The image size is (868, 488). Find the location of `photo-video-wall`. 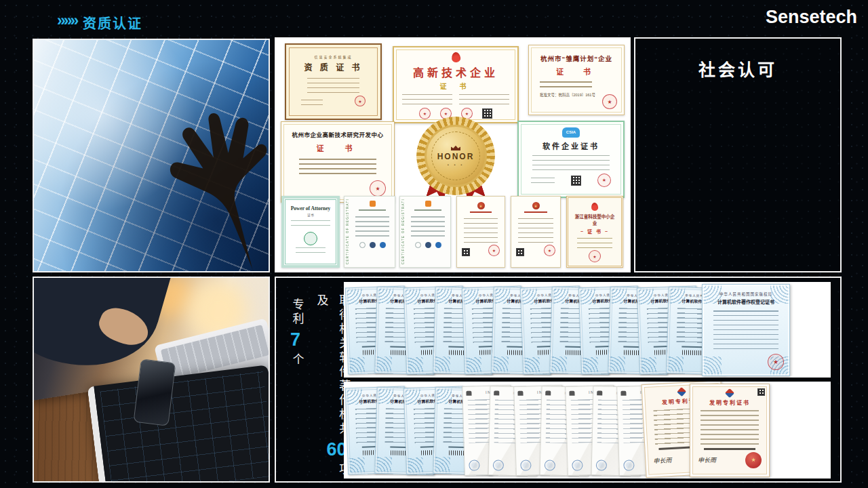

photo-video-wall is located at coordinates (151, 156).